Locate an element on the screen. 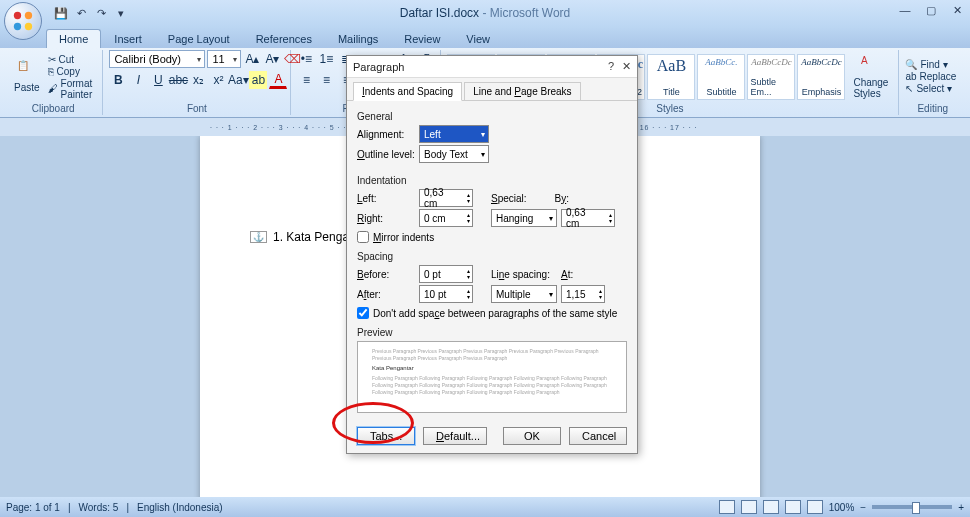  window-title: Daftar ISI.docx - Microsoft Word is located at coordinates (486, 13).